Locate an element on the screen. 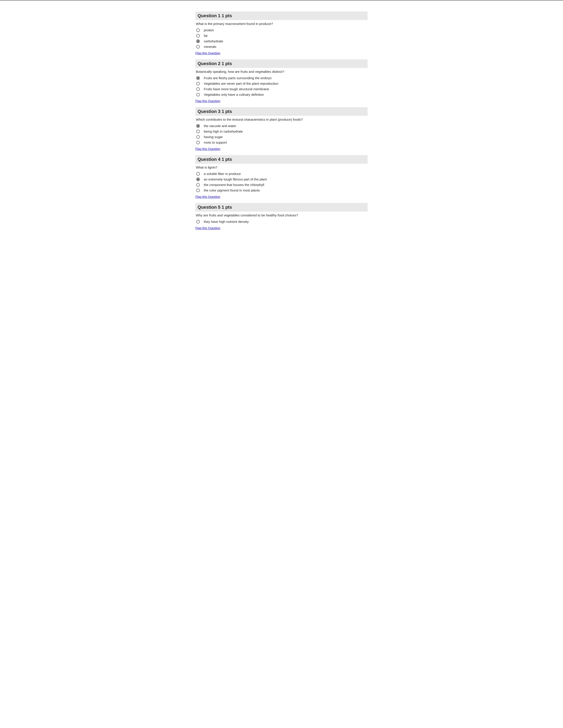 Image resolution: width=563 pixels, height=728 pixels. option-label-2-3: Vegetables only have a culinary defintio… is located at coordinates (234, 95).